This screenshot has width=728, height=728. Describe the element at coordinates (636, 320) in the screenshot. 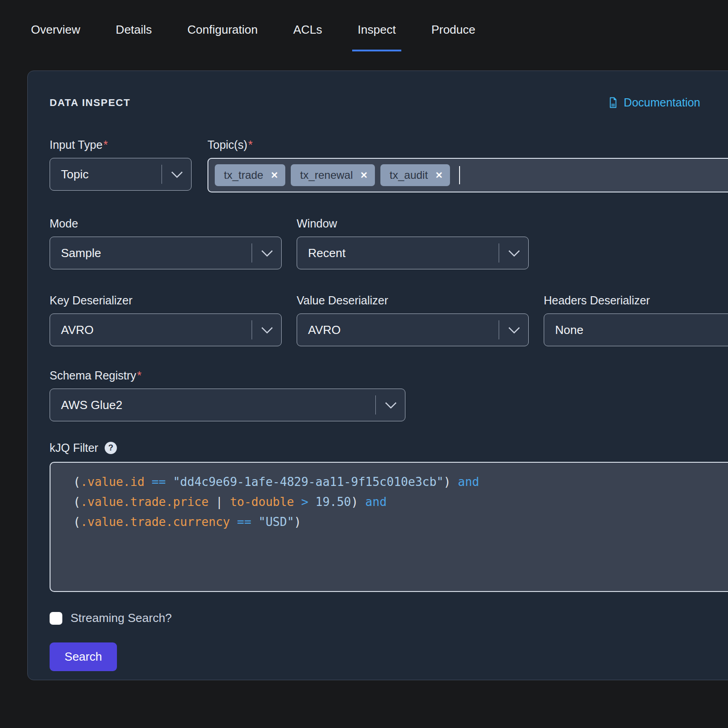

I see `headers-deserializer-field: Headers Deserializer None` at that location.